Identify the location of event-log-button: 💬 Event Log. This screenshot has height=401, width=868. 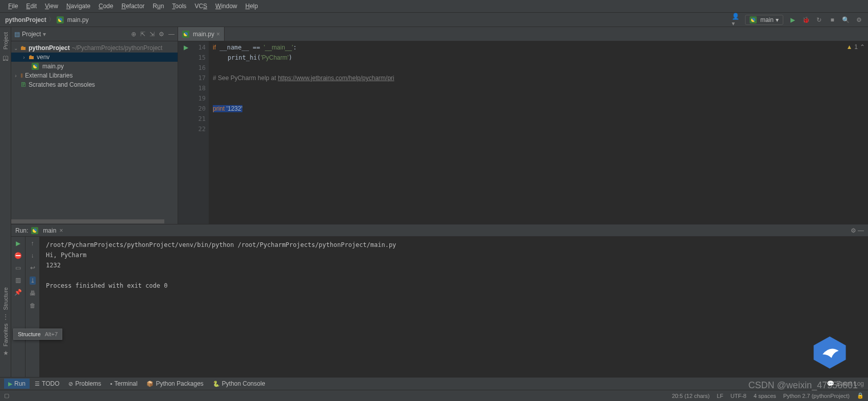
(845, 384).